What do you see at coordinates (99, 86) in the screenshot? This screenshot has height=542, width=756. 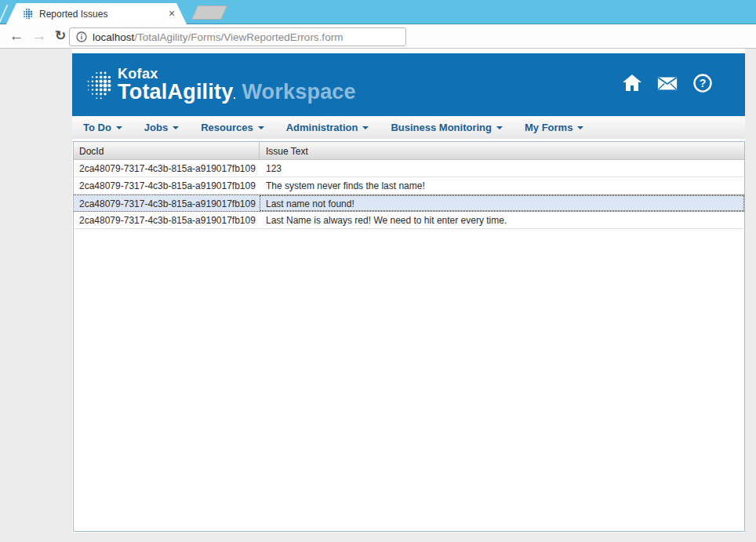 I see `kofax-dots-icon` at bounding box center [99, 86].